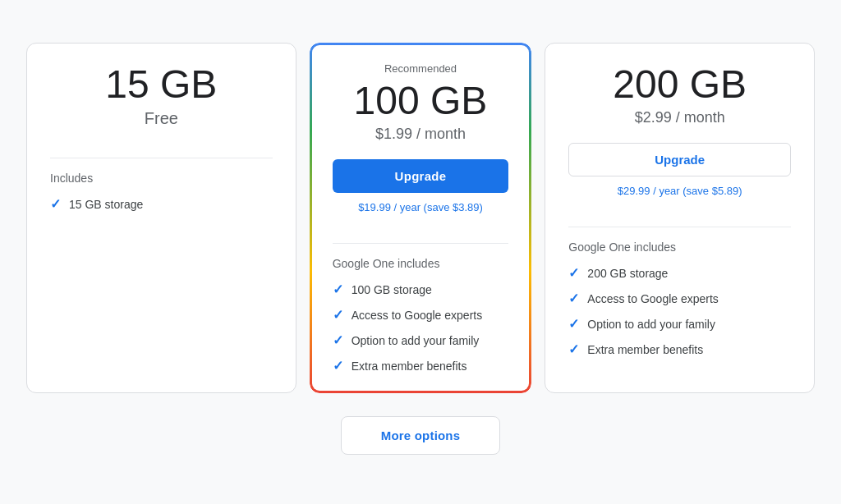  Describe the element at coordinates (680, 247) in the screenshot. I see `includes-label-200gb: Google One includes` at that location.